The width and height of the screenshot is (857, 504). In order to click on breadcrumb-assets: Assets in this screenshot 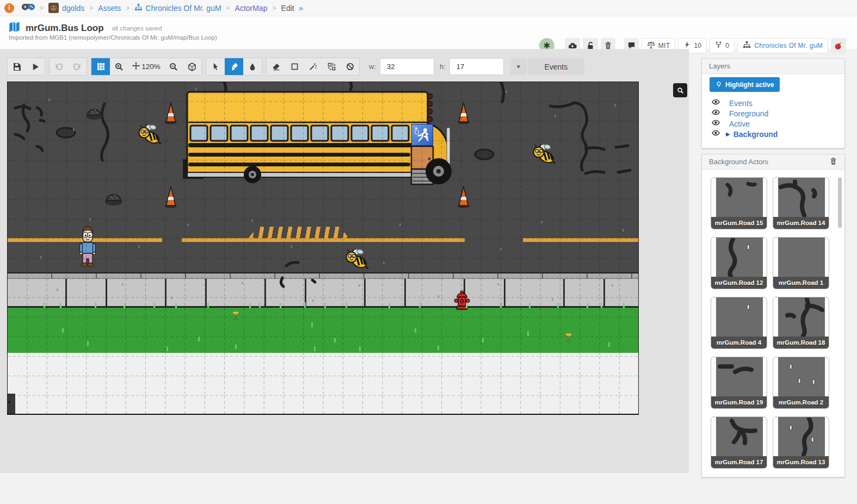, I will do `click(109, 8)`.